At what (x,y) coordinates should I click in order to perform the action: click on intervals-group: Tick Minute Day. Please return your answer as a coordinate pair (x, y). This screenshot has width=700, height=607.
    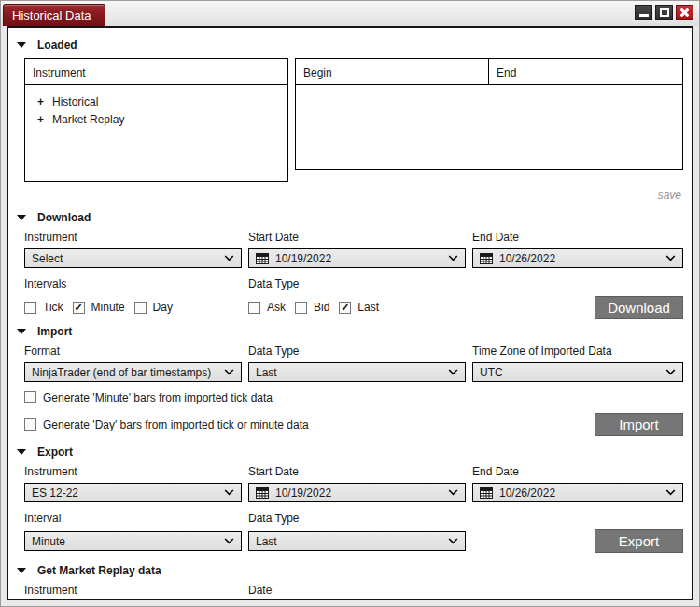
    Looking at the image, I should click on (133, 307).